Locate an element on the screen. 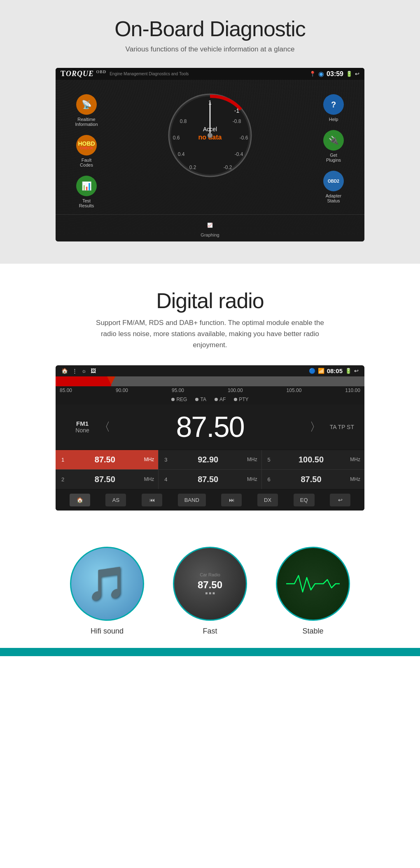 The image size is (420, 868). help-icon: ? Help is located at coordinates (334, 108).